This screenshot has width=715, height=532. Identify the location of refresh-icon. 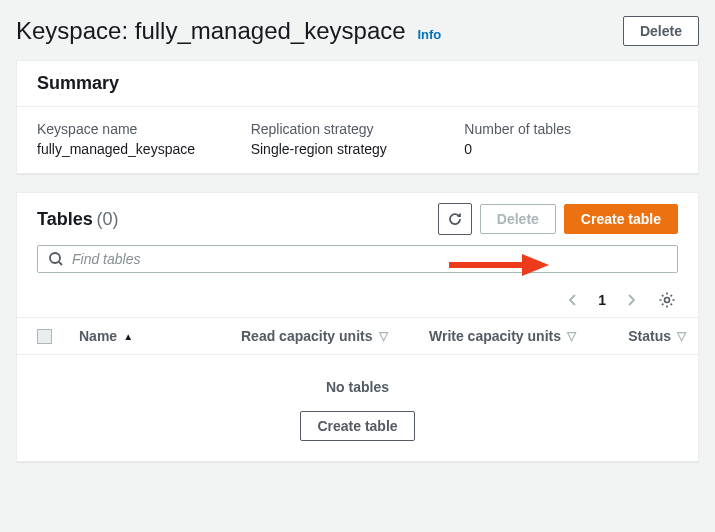
(455, 219).